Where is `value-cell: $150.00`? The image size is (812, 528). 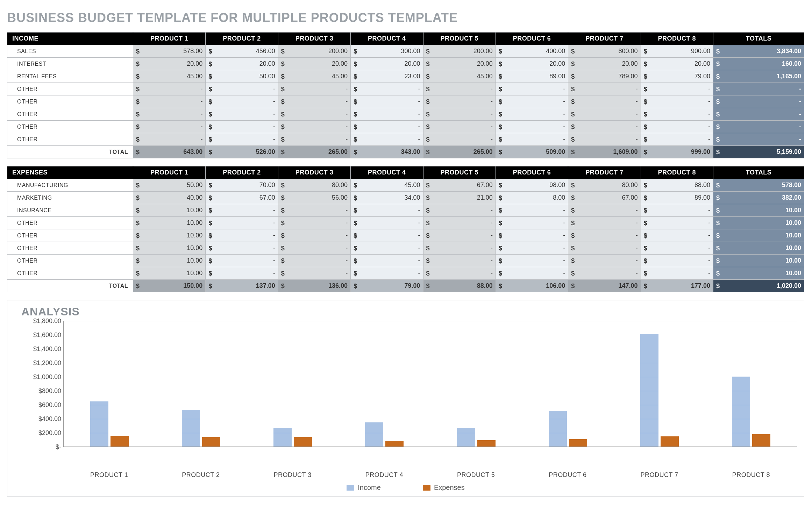 value-cell: $150.00 is located at coordinates (169, 286).